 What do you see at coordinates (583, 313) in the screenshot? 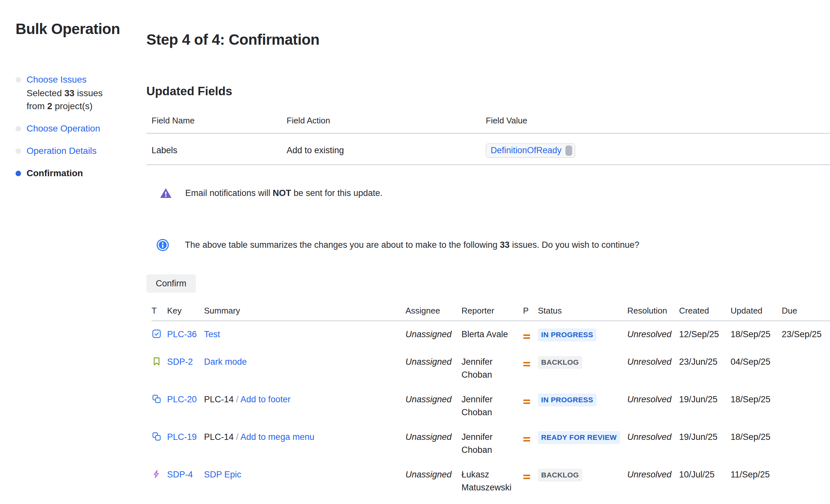
I see `column-status: Status` at bounding box center [583, 313].